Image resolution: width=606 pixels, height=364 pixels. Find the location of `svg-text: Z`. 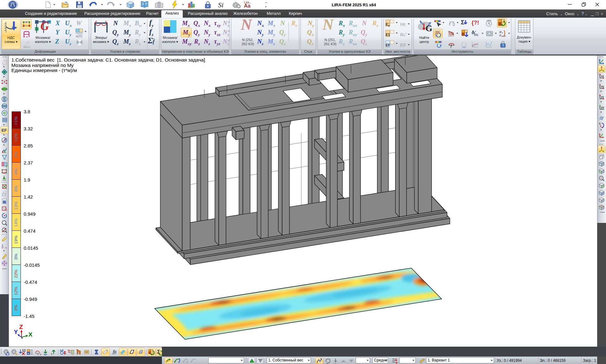

svg-text: Z is located at coordinates (21, 327).